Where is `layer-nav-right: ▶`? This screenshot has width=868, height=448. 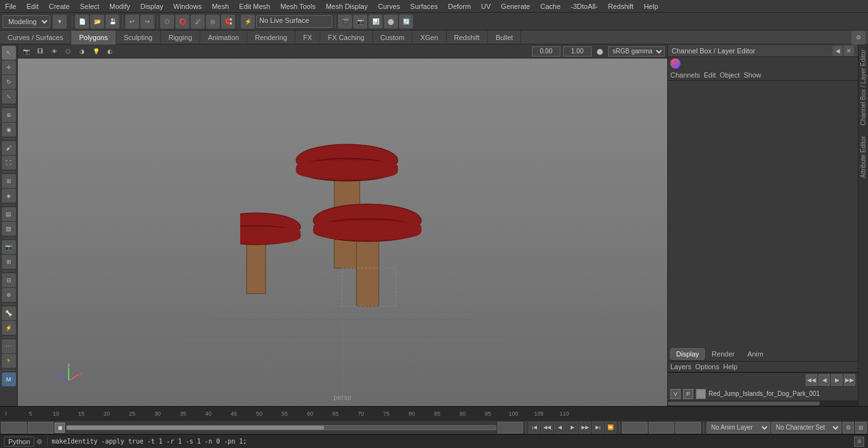 layer-nav-right: ▶ is located at coordinates (837, 380).